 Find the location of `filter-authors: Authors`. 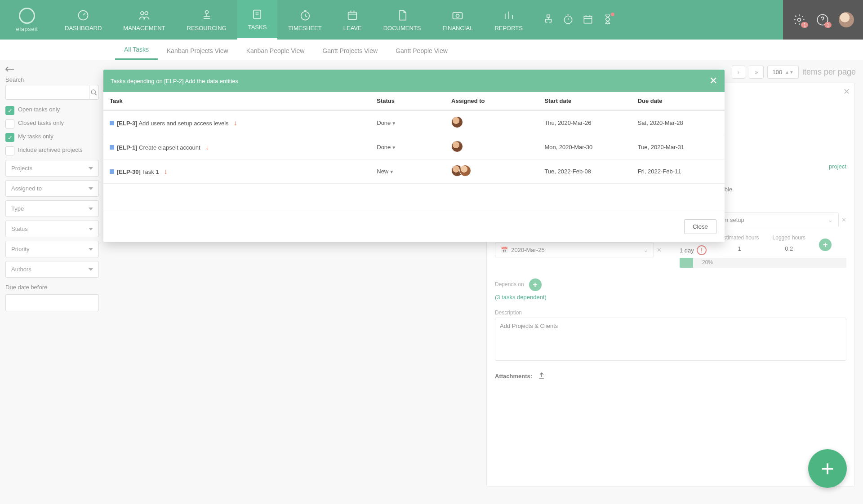

filter-authors: Authors is located at coordinates (52, 270).